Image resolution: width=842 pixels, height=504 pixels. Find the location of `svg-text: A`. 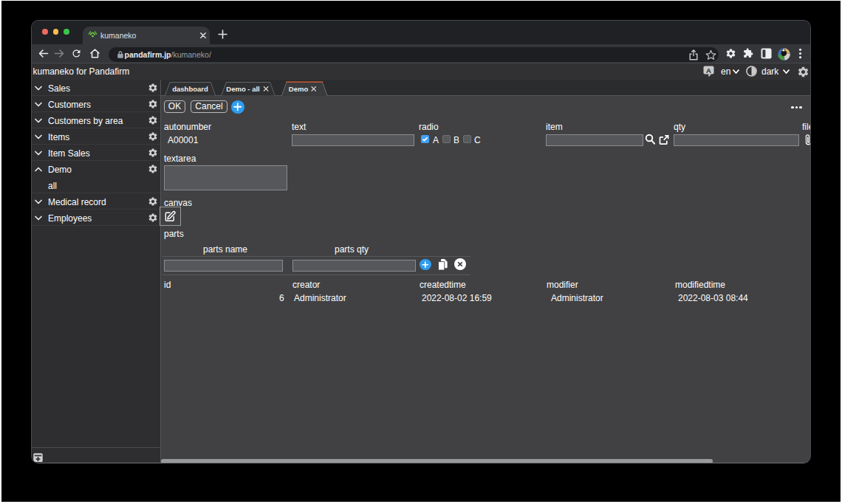

svg-text: A is located at coordinates (709, 71).